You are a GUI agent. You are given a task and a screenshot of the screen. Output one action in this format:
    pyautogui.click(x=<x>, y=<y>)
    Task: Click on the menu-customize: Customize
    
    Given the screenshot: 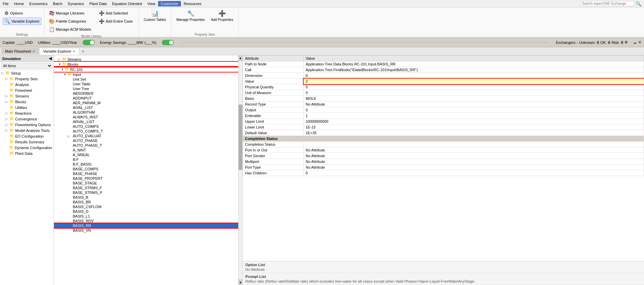 What is the action you would take?
    pyautogui.click(x=170, y=4)
    